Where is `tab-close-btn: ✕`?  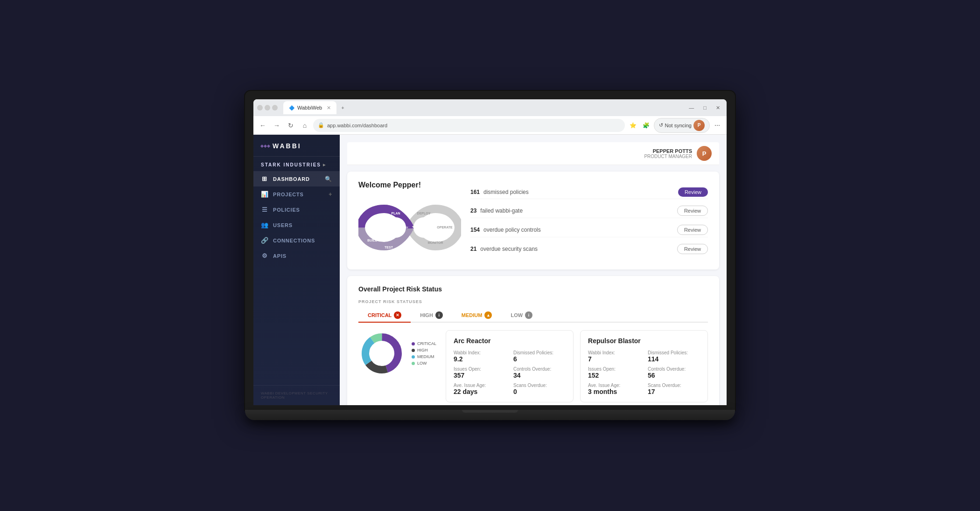 tab-close-btn: ✕ is located at coordinates (329, 108).